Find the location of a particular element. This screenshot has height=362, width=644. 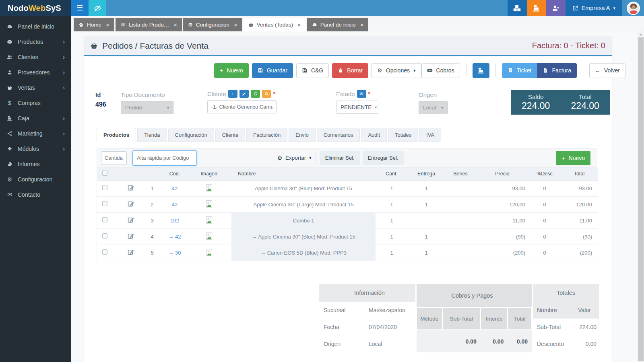

sidebar-item-modulos: Módulos › is located at coordinates (35, 149).